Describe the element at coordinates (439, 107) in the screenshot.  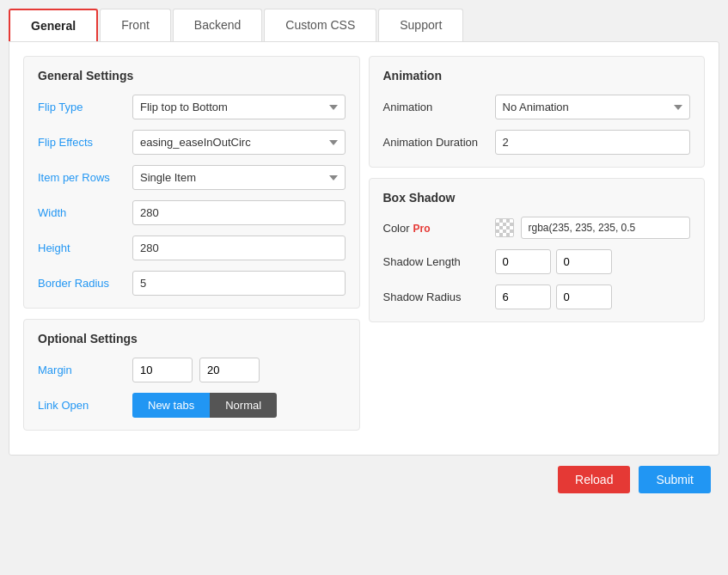
I see `animation-label: Animation` at that location.